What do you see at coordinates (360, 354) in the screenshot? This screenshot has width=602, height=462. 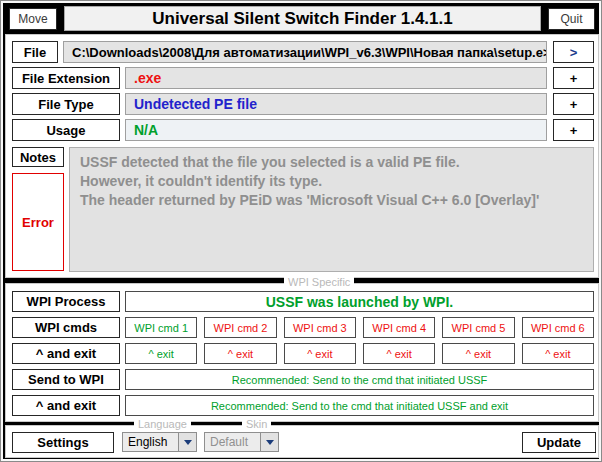 I see `exit-cmds-row: ^ exit ^ exit ^ exit ^ exit ^ exit ^ exi…` at bounding box center [360, 354].